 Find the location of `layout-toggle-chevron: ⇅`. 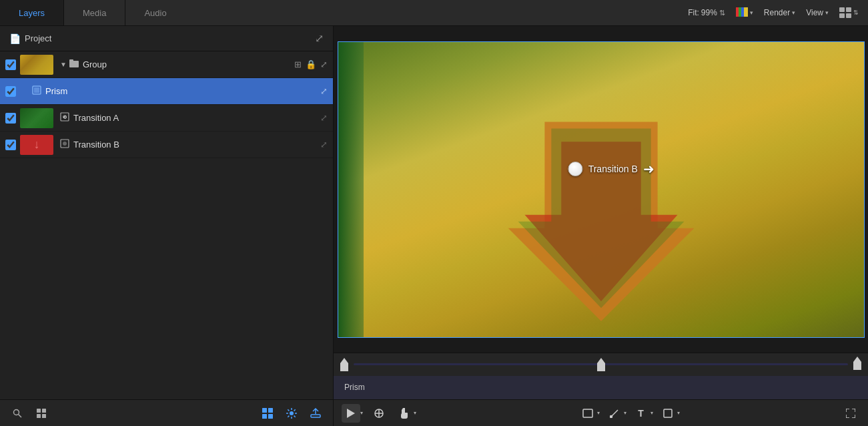

layout-toggle-chevron: ⇅ is located at coordinates (856, 13).